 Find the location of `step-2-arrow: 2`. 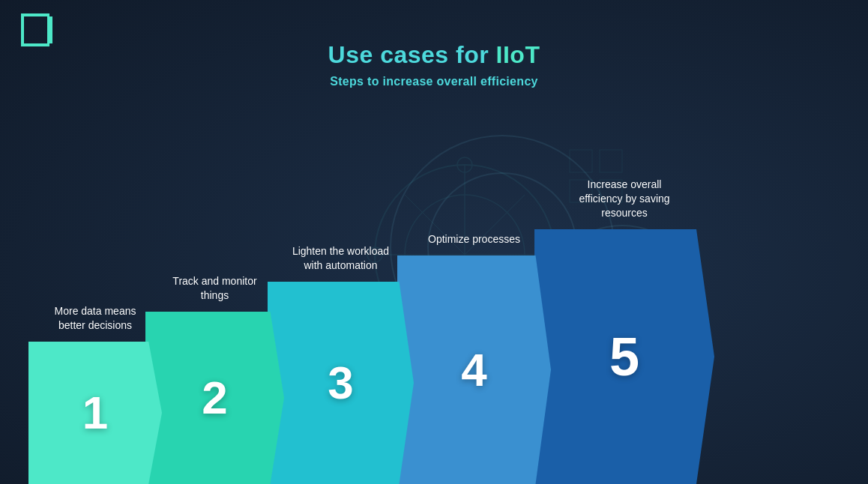

step-2-arrow: 2 is located at coordinates (214, 398).